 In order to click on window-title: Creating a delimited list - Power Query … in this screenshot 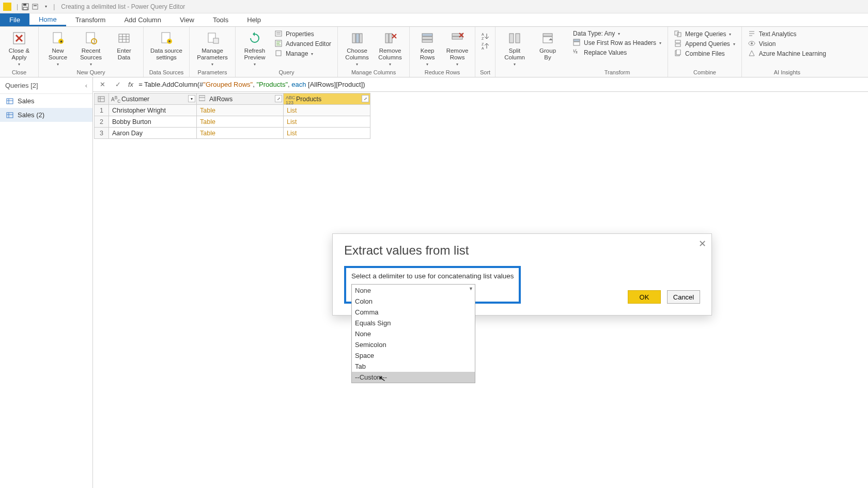, I will do `click(123, 7)`.